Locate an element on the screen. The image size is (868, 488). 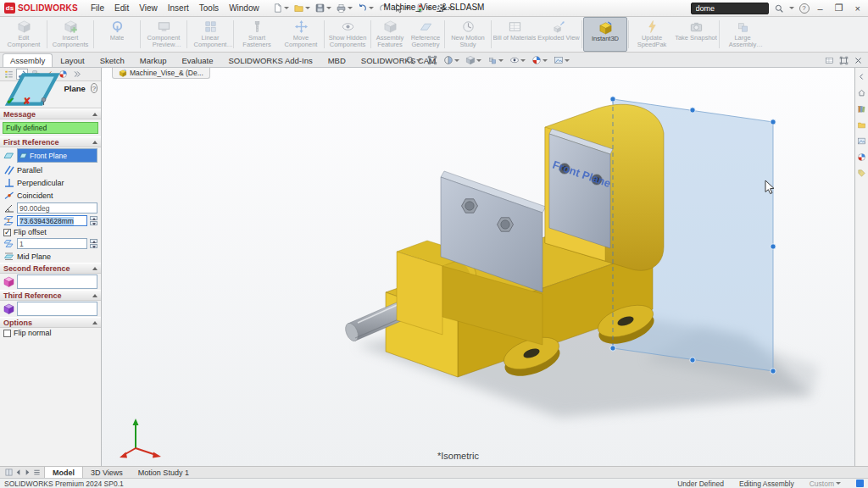
third-reference-selection-box is located at coordinates (58, 308).